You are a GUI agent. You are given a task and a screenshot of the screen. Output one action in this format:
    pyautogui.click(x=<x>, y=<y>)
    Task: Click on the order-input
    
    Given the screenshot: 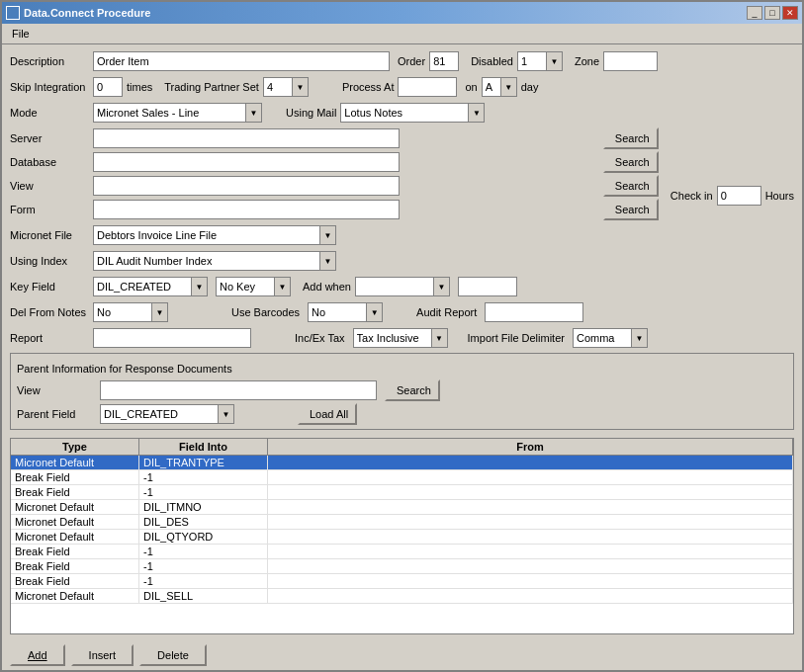 What is the action you would take?
    pyautogui.click(x=444, y=61)
    